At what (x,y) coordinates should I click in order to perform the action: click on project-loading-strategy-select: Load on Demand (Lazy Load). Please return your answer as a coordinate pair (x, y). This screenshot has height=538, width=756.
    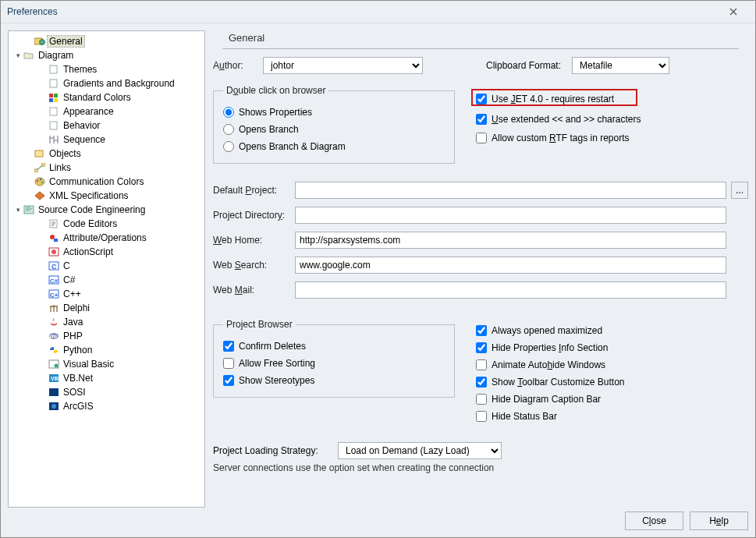
    Looking at the image, I should click on (420, 451).